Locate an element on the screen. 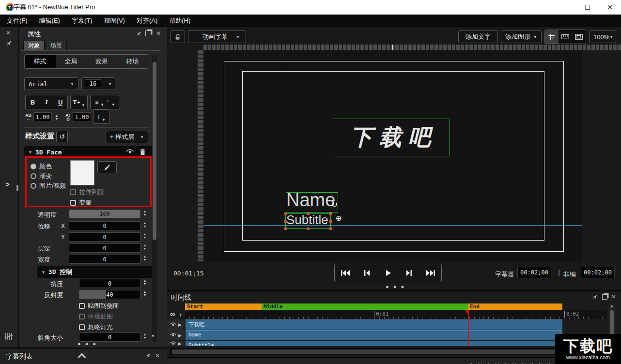  segment-start: Start is located at coordinates (223, 307).